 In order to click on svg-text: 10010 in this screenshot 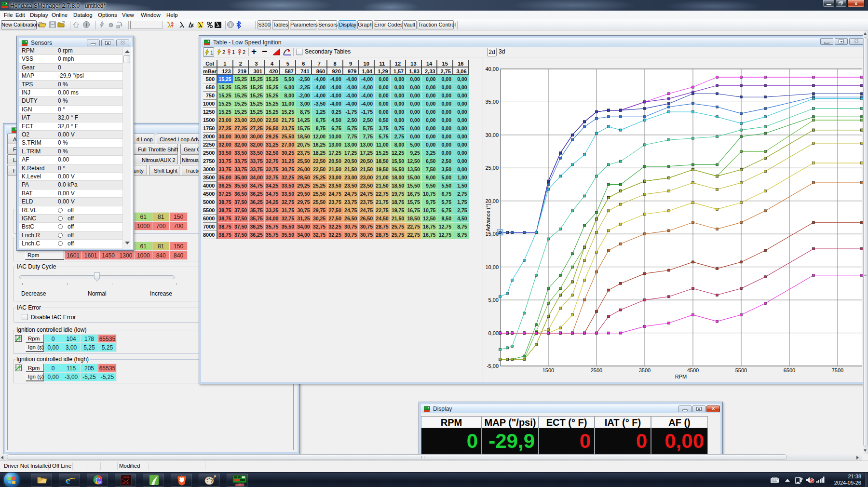, I will do `click(125, 478)`.